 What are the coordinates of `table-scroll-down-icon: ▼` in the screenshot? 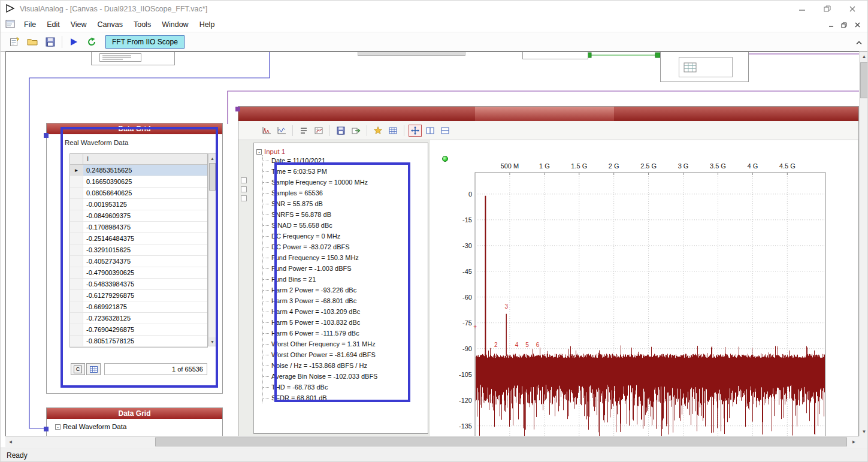 It's located at (212, 342).